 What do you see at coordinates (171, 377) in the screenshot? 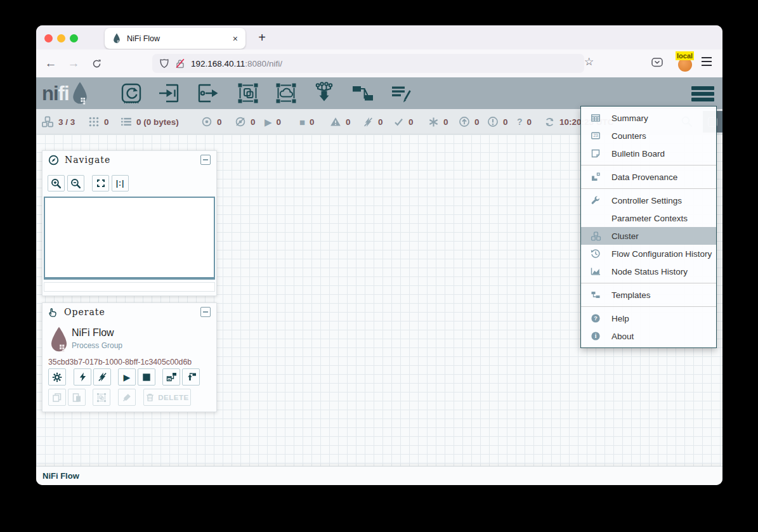
I see `save-template-button` at bounding box center [171, 377].